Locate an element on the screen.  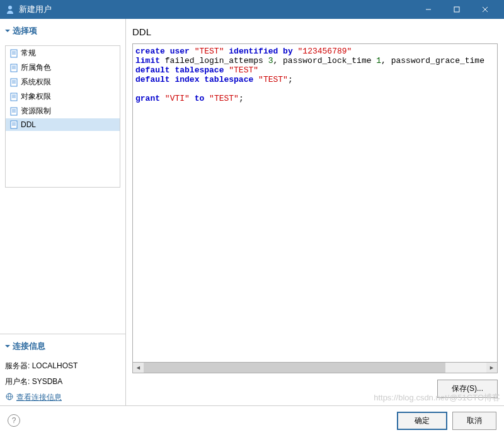
titlebar: 新建用户 is located at coordinates (252, 9).